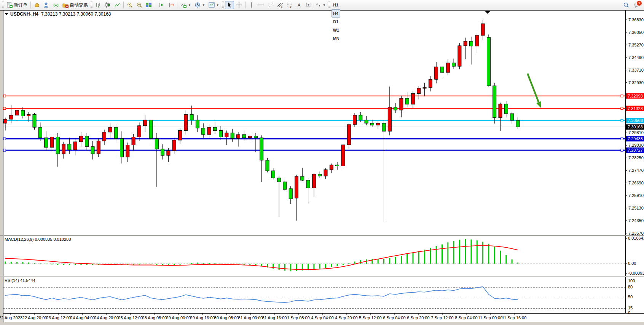 This screenshot has height=325, width=644. Describe the element at coordinates (130, 5) in the screenshot. I see `zoom-in-button` at that location.